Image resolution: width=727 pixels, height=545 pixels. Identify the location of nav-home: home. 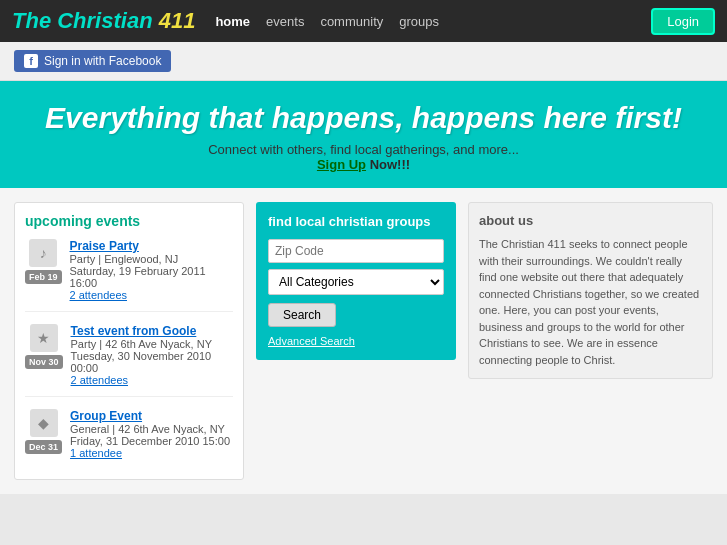
(232, 22).